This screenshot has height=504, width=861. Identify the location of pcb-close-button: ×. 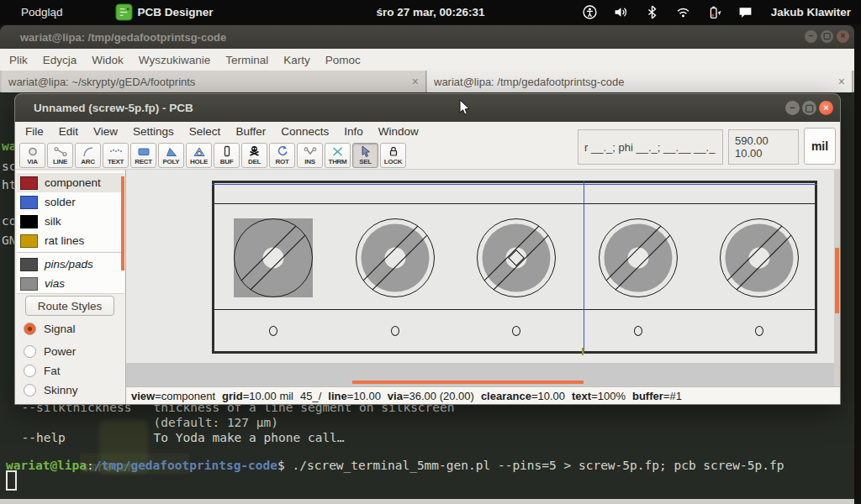
(826, 108).